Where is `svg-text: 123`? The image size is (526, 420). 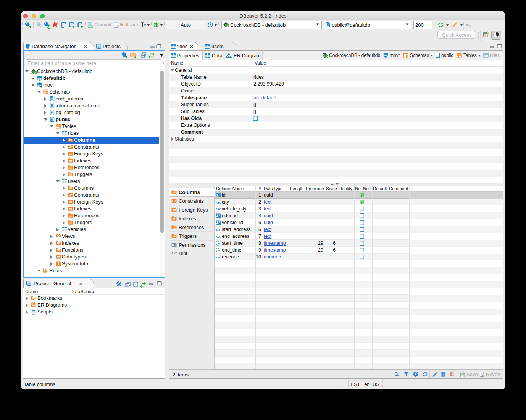
svg-text: 123 is located at coordinates (218, 257).